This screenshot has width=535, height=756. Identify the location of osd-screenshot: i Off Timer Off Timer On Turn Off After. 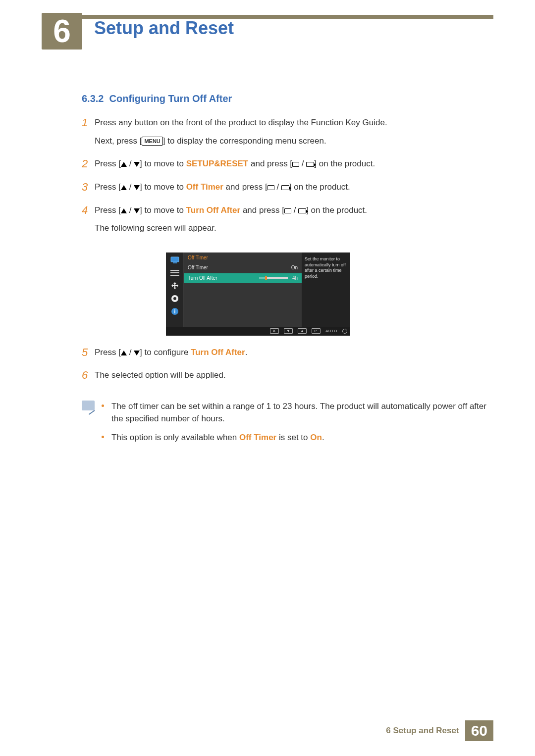
(258, 294).